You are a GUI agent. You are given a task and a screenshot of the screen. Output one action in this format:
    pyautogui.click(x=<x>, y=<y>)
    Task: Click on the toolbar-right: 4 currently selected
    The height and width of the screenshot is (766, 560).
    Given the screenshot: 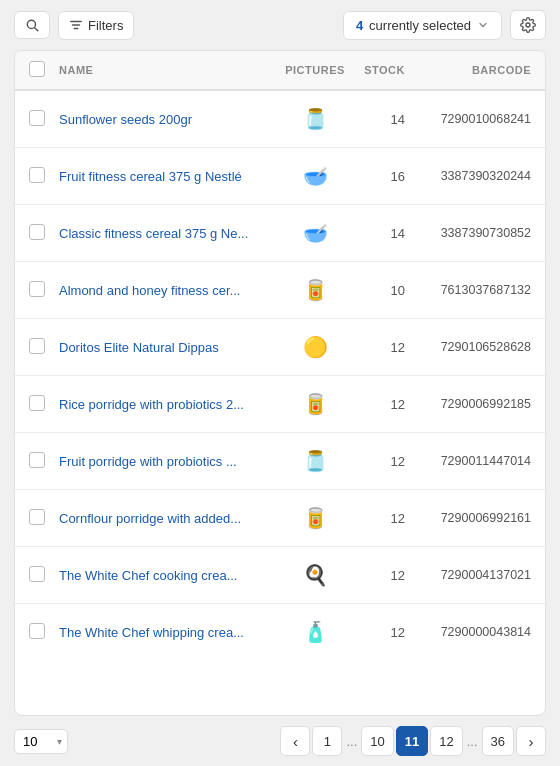 What is the action you would take?
    pyautogui.click(x=444, y=25)
    